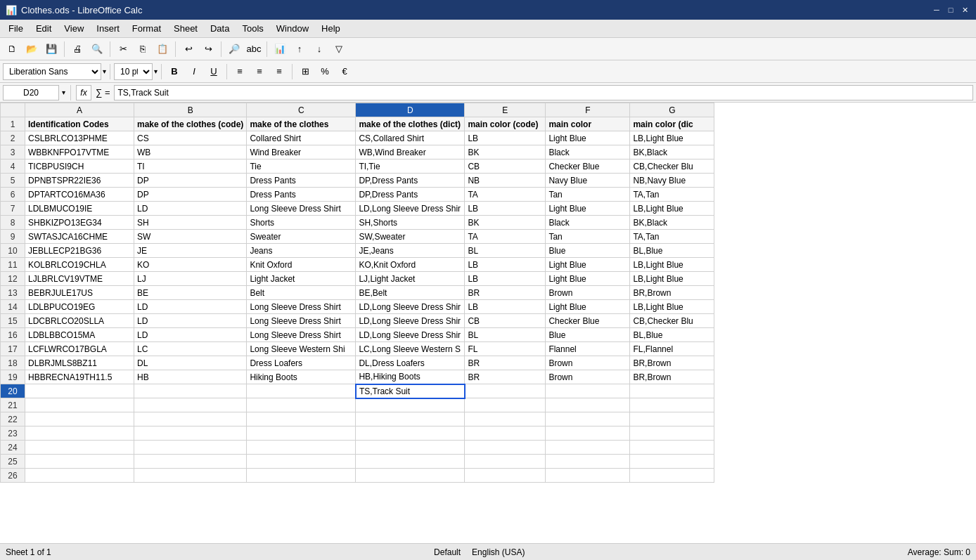 This screenshot has height=560, width=976. Describe the element at coordinates (191, 307) in the screenshot. I see `cell-b14: LD` at that location.